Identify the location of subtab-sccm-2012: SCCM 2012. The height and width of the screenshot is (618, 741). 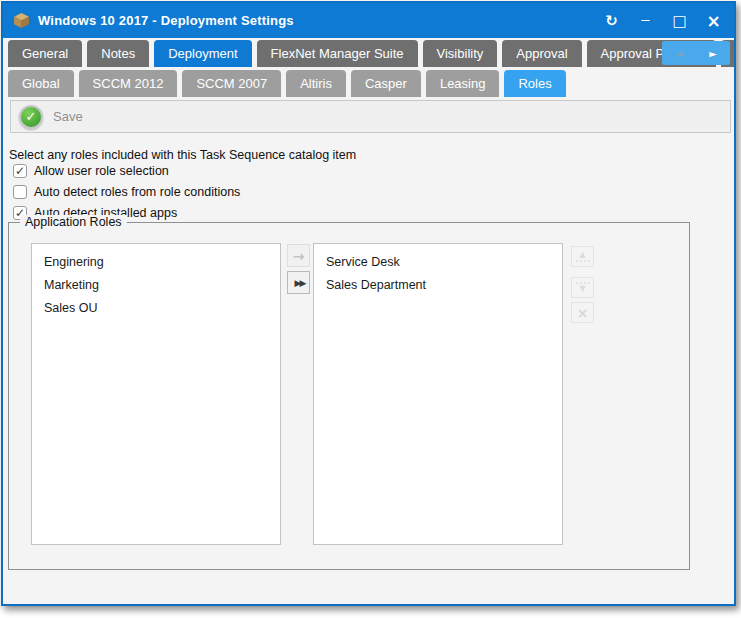
(128, 84).